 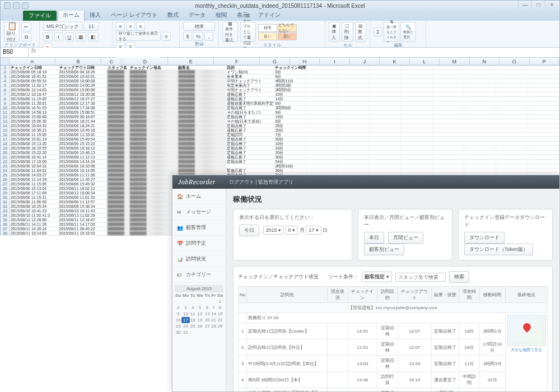 What do you see at coordinates (12, 32) in the screenshot?
I see `paste-button: 📋 貼り付け` at bounding box center [12, 32].